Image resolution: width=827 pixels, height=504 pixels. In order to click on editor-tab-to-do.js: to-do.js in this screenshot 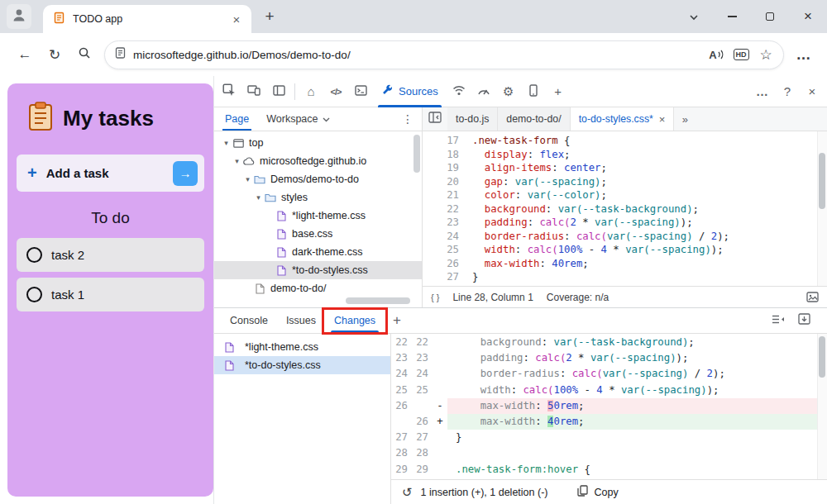, I will do `click(473, 119)`.